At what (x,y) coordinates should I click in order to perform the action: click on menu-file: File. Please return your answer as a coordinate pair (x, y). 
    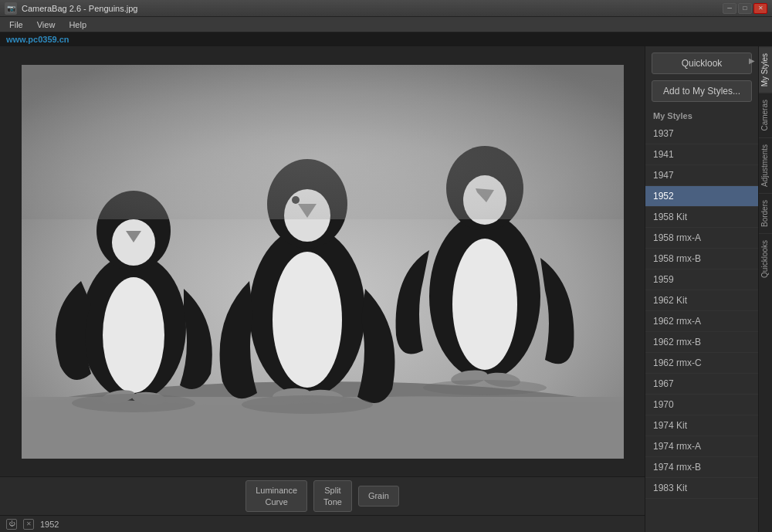
    Looking at the image, I should click on (16, 25).